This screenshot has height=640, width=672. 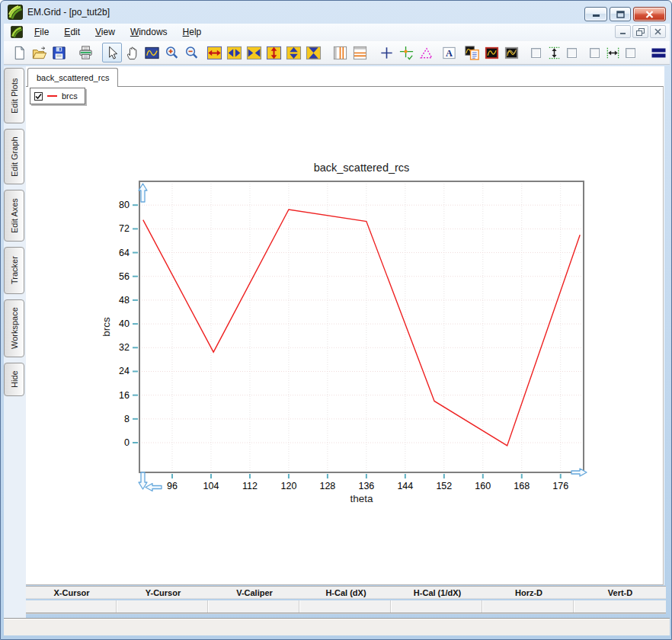 What do you see at coordinates (14, 328) in the screenshot?
I see `sidebar-tab-workspace: Workspace` at bounding box center [14, 328].